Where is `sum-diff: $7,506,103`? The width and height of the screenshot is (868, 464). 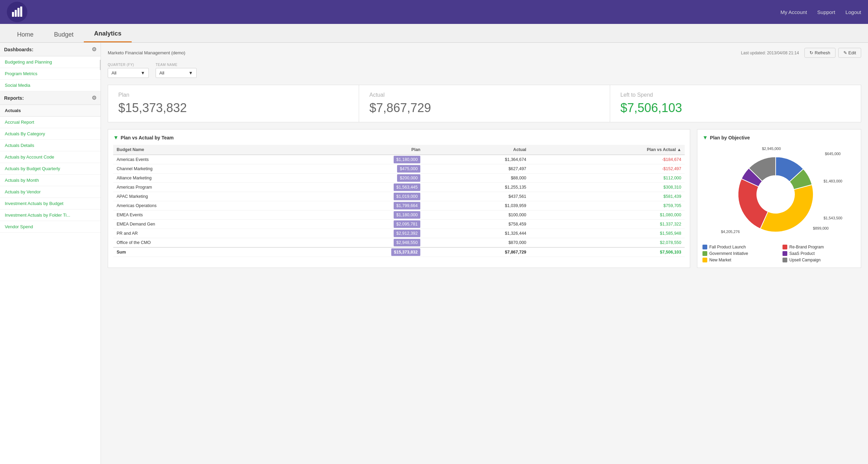 sum-diff: $7,506,103 is located at coordinates (607, 252).